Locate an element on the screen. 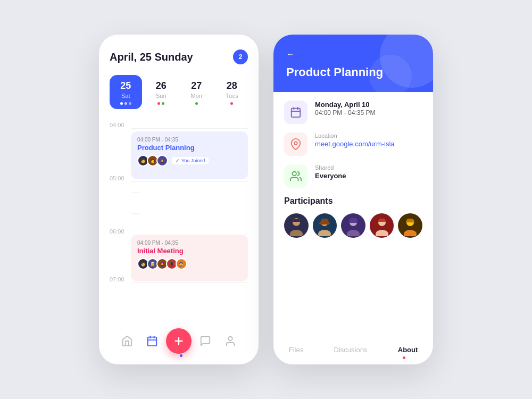 This screenshot has width=532, height=399. avatar-group-im: 🧑 🧝 🧕 🦹 🧙 is located at coordinates (162, 264).